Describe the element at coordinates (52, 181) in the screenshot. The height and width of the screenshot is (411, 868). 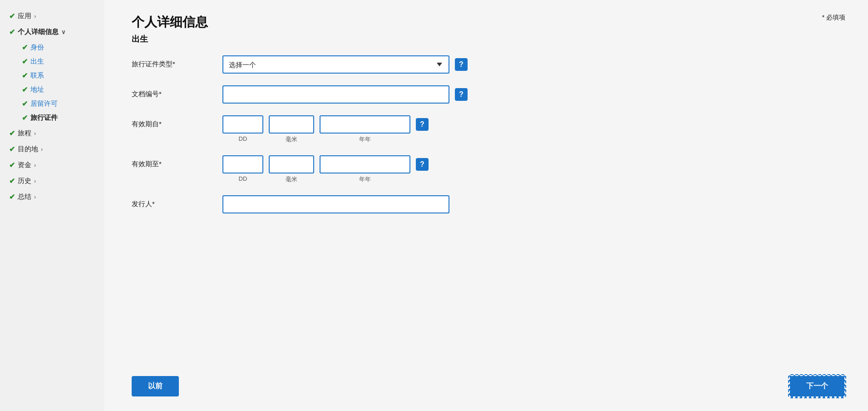
I see `sidebar-item-lishi: ✔ 历史 ›` at that location.